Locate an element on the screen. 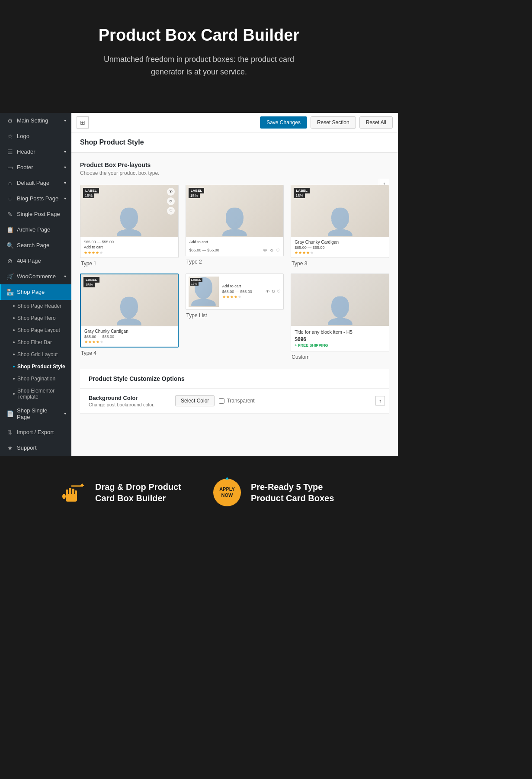 This screenshot has height=779, width=532. product-card-type3: LABEL 15% Gray Chunky Cardigan $65.00 — … is located at coordinates (340, 222).